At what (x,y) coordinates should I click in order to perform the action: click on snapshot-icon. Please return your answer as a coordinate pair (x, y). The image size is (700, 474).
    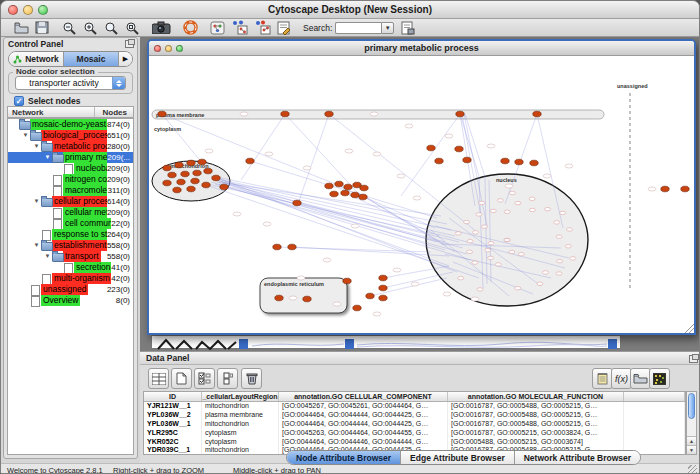
    Looking at the image, I should click on (161, 28).